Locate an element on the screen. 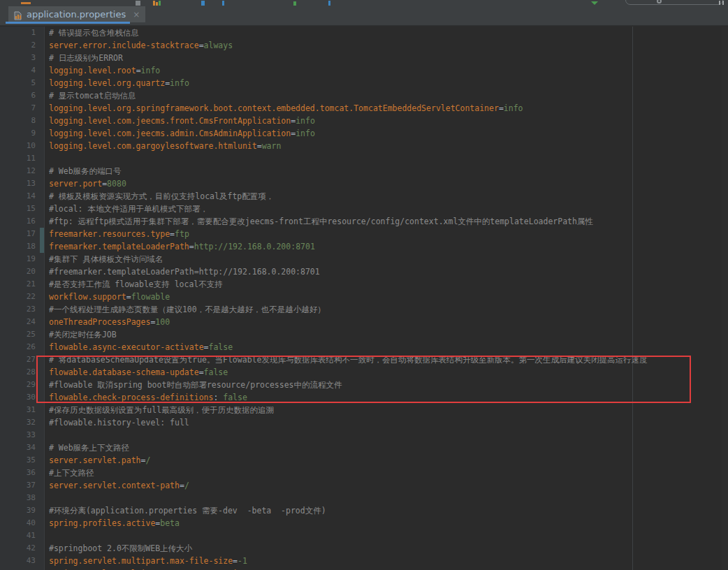  code-line: #flowable.history-level: full is located at coordinates (388, 423).